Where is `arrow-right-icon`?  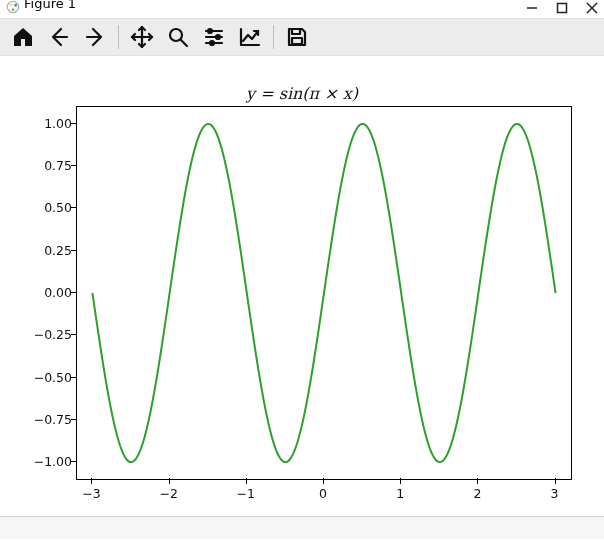 arrow-right-icon is located at coordinates (95, 37).